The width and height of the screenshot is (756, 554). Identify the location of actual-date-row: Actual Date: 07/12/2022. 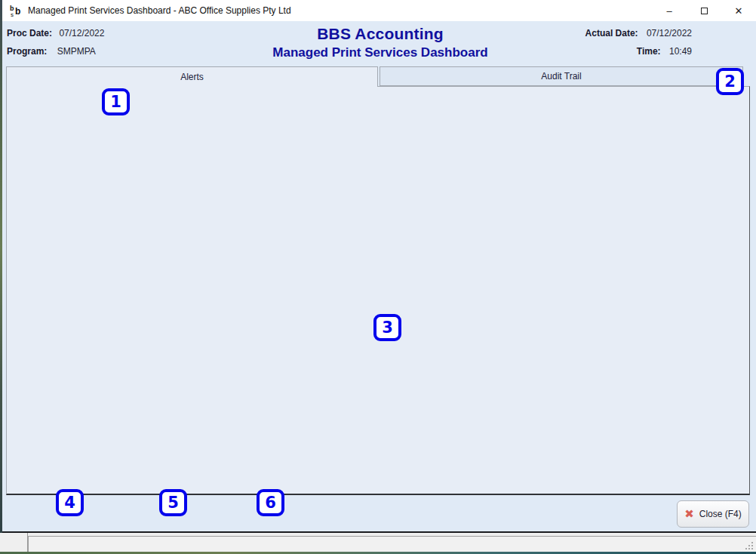
(589, 33).